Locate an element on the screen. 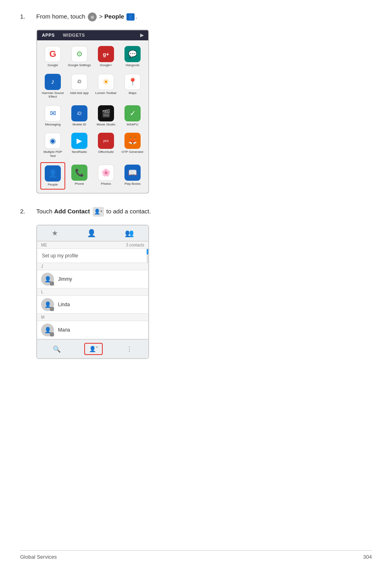 Image resolution: width=392 pixels, height=572 pixels. app-label: MSAPU is located at coordinates (133, 125).